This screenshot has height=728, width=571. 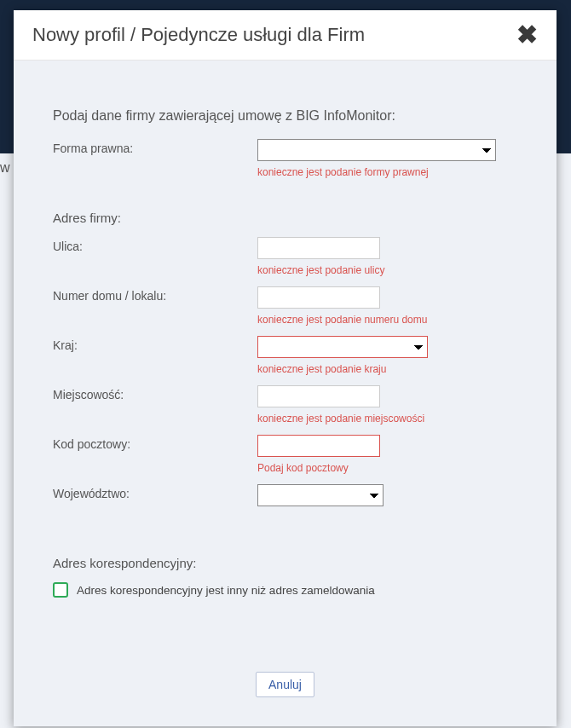 What do you see at coordinates (377, 150) in the screenshot?
I see `select-forma-prawna` at bounding box center [377, 150].